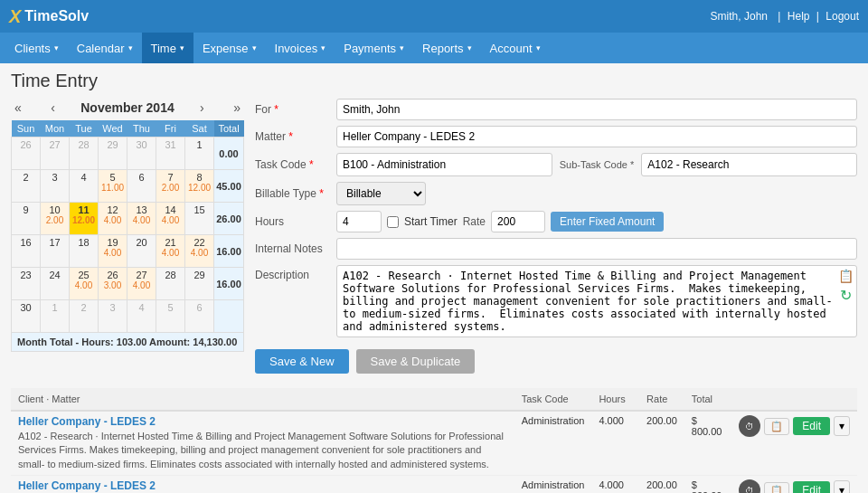  Describe the element at coordinates (783, 16) in the screenshot. I see `user-info: Smith, John | Help | Logout` at that location.